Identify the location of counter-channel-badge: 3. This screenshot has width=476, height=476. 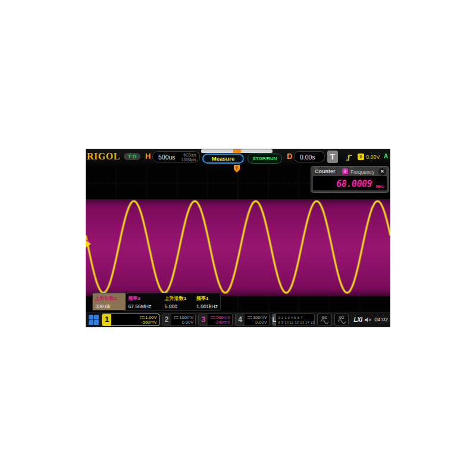
(345, 171).